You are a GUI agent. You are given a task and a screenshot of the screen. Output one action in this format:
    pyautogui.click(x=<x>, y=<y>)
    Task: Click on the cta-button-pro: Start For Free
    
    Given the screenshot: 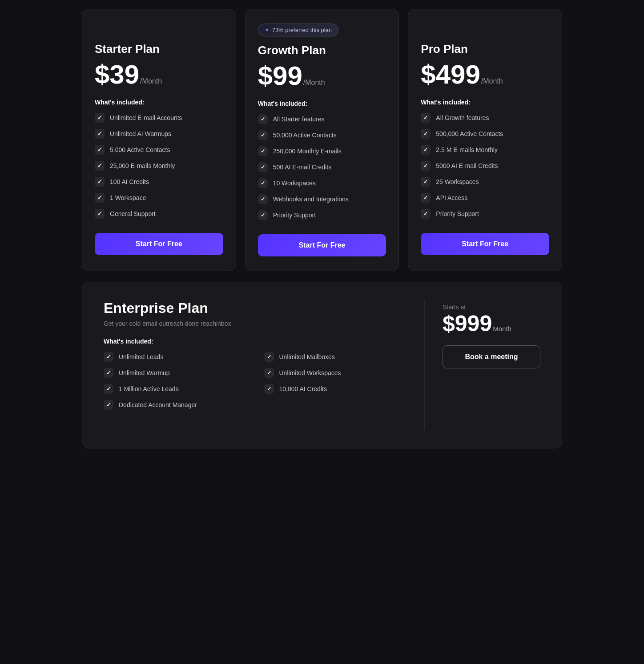 What is the action you would take?
    pyautogui.click(x=485, y=244)
    